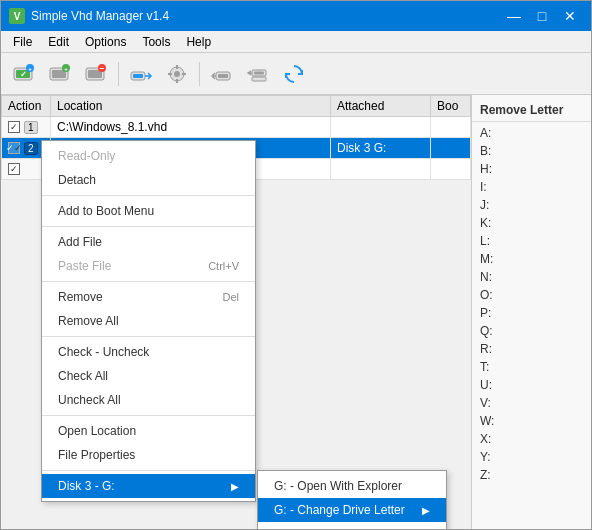  I want to click on attach-icon, so click(141, 74).